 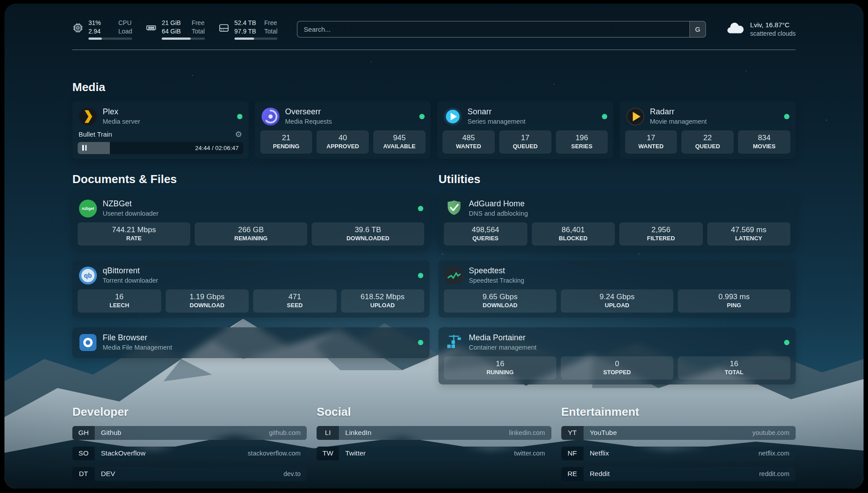 What do you see at coordinates (525, 146) in the screenshot?
I see `stat-label: QUEUED` at bounding box center [525, 146].